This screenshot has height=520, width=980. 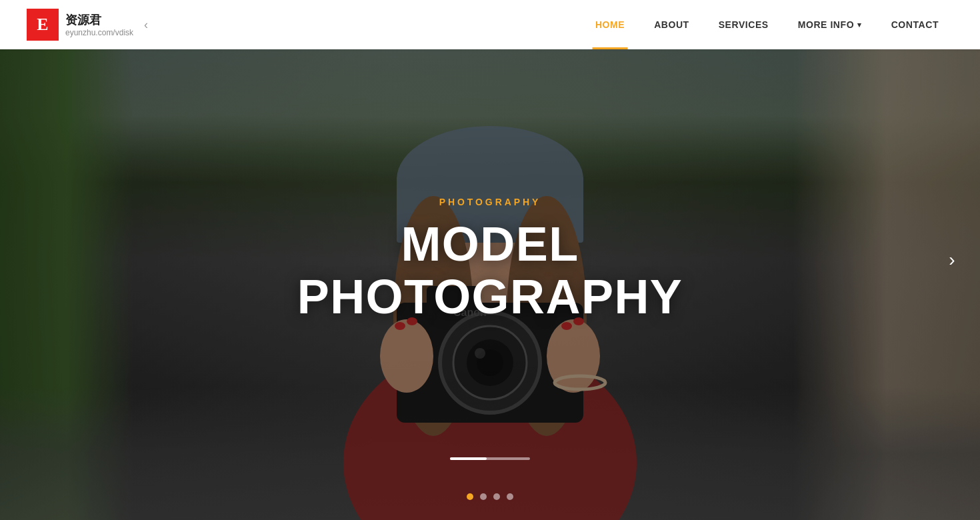 What do you see at coordinates (87, 25) in the screenshot?
I see `brand: E 资源君 eyunzhu.com/vdisk ‹` at bounding box center [87, 25].